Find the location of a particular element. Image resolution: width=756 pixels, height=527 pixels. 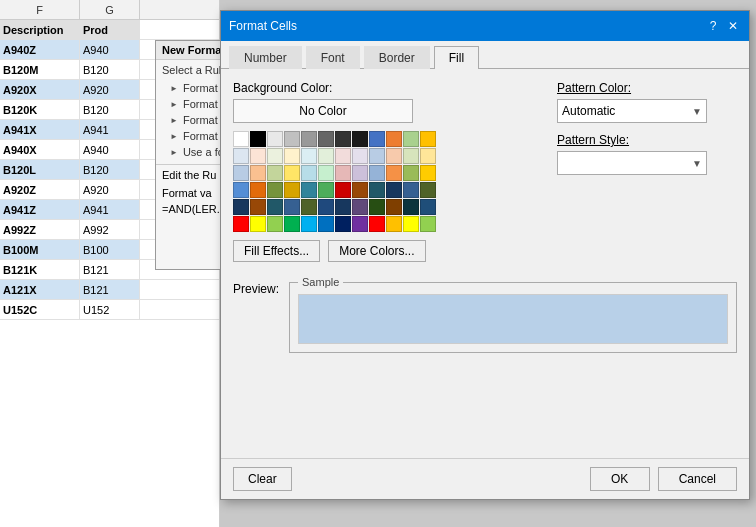

tabs-bar: NumberFontBorderFill is located at coordinates (485, 55).